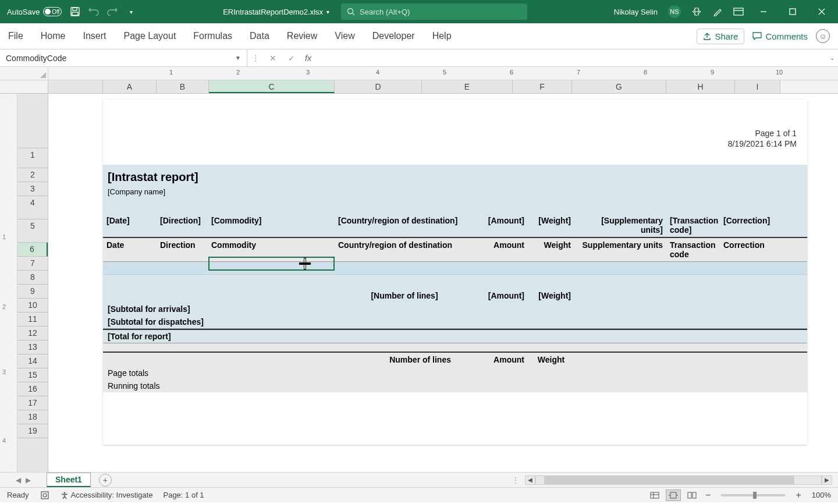  Describe the element at coordinates (720, 36) in the screenshot. I see `share-button: Share` at that location.